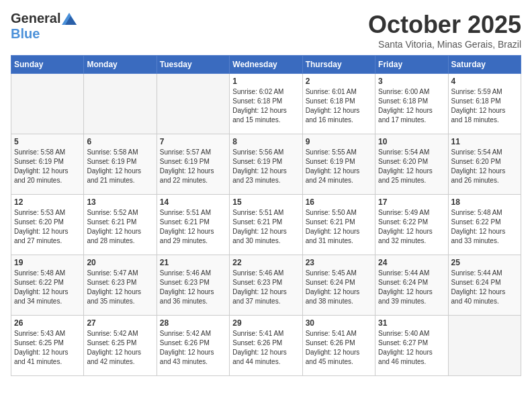 Image resolution: width=532 pixels, height=411 pixels. I want to click on sunrise-text: Sunrise: 5:58 AM, so click(40, 152).